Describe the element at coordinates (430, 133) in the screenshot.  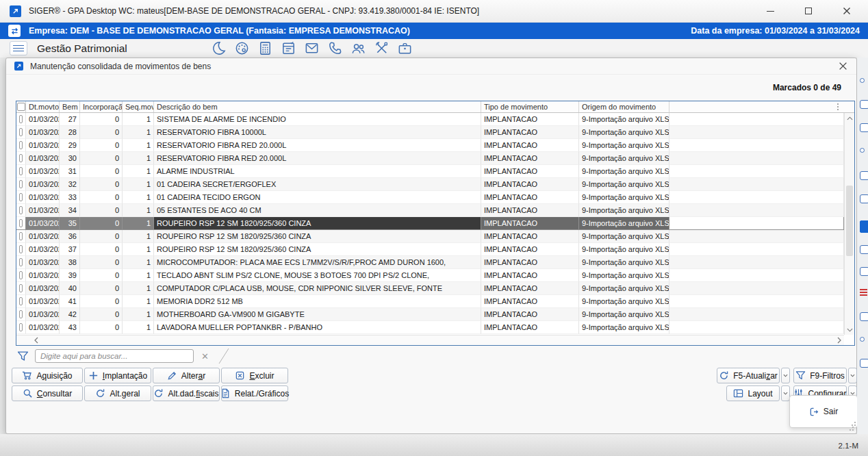
I see `table-row: 01/03/20242801RESERVATORIO FIBRA 10000LI…` at that location.